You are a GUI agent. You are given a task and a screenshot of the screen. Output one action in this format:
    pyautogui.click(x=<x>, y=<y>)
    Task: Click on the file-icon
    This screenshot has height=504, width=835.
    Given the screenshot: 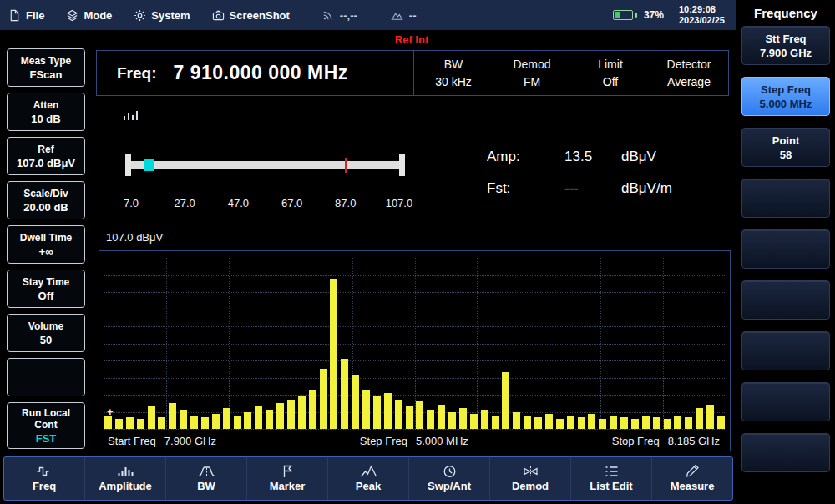 What is the action you would take?
    pyautogui.click(x=15, y=15)
    